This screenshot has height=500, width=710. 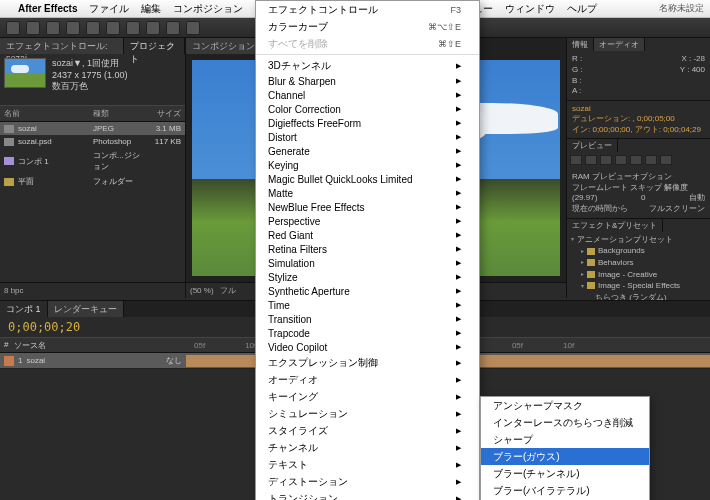 I want to click on menu-file: ファイル, so click(x=109, y=9).